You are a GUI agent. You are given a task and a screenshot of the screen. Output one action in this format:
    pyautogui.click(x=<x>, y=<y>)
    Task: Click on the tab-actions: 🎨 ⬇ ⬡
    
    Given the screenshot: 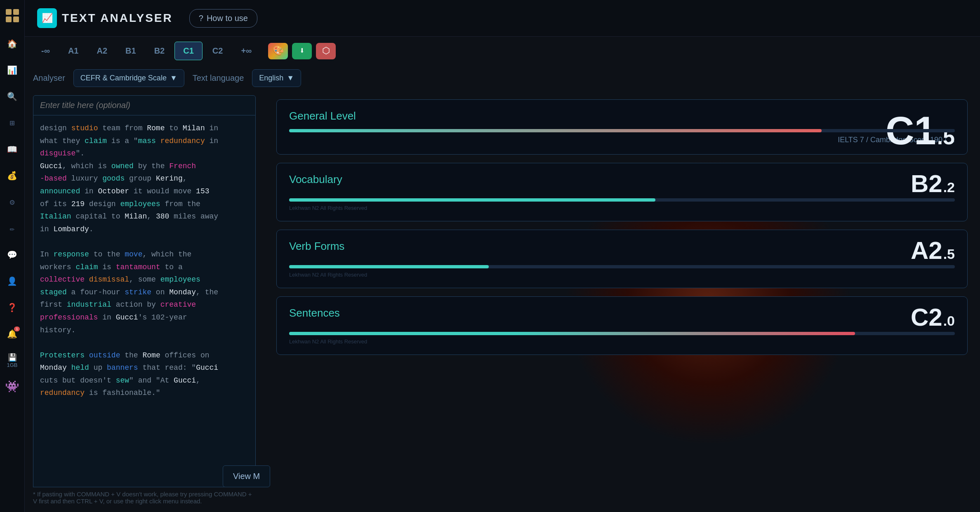 What is the action you would take?
    pyautogui.click(x=302, y=51)
    